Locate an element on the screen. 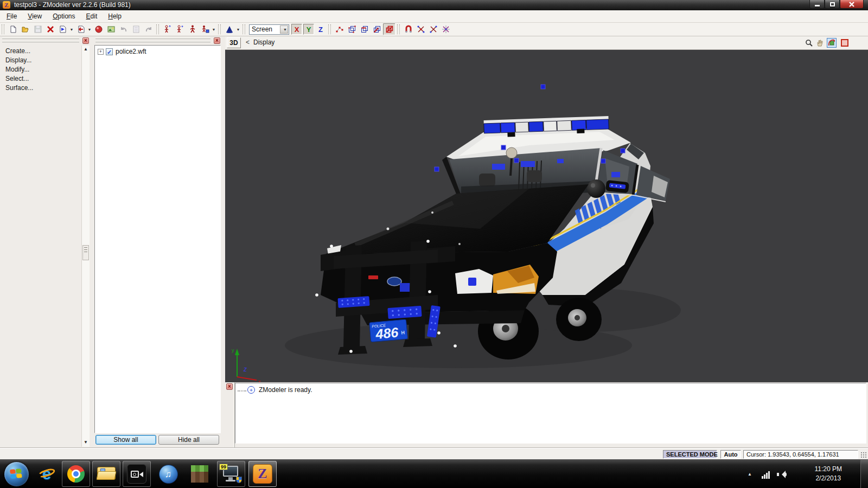  minimize-button is located at coordinates (817, 4).